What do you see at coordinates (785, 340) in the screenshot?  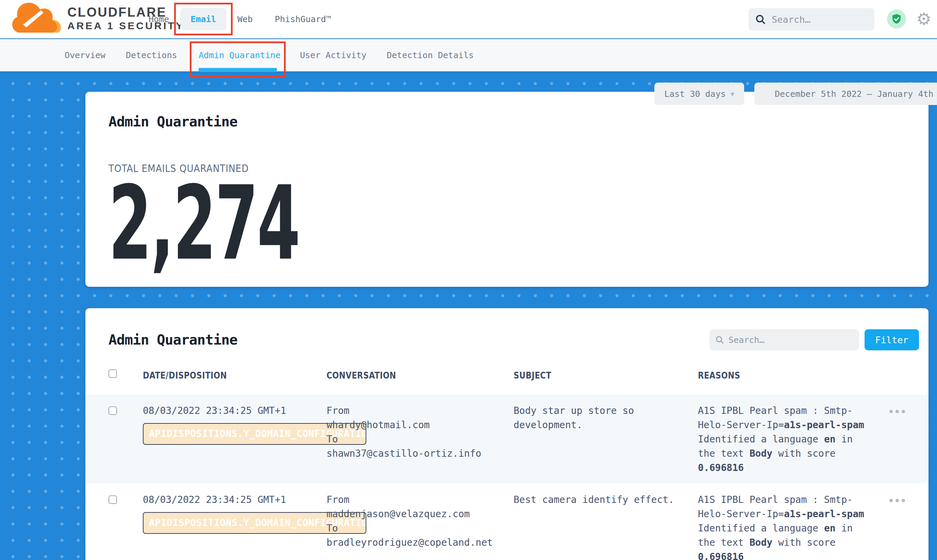 I see `table-search-input` at bounding box center [785, 340].